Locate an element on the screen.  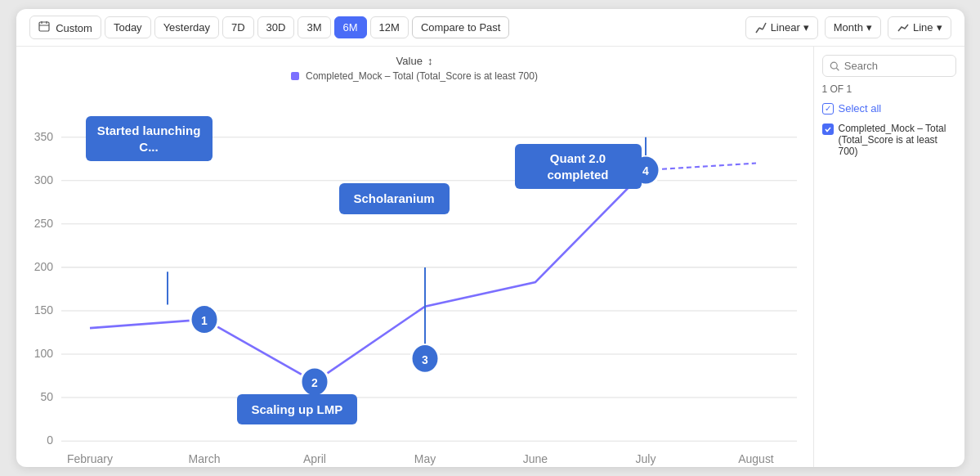
svg-text: 300 is located at coordinates (43, 180).